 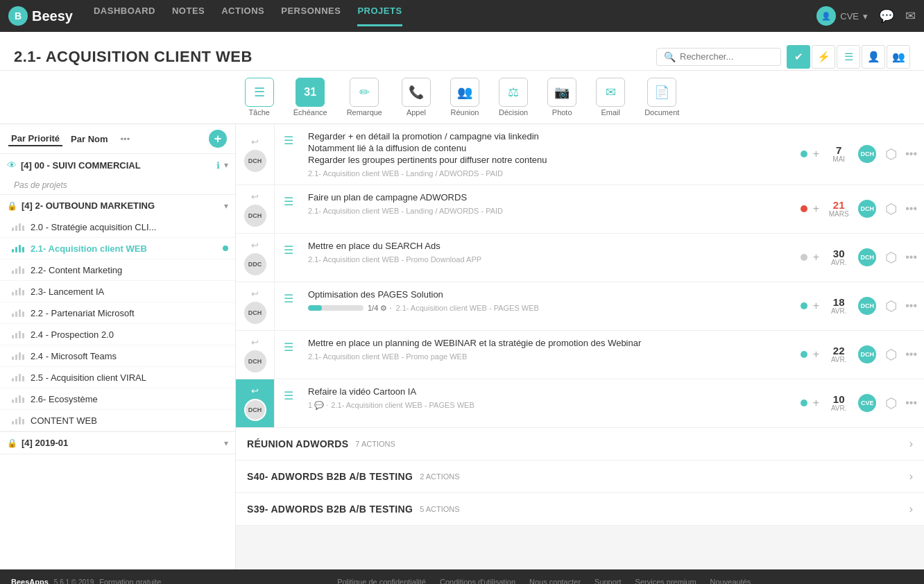 What do you see at coordinates (548, 404) in the screenshot?
I see `action-main: Refaire la vidéo Cartoon IA 1 💬 · 2.1- A…` at bounding box center [548, 404].